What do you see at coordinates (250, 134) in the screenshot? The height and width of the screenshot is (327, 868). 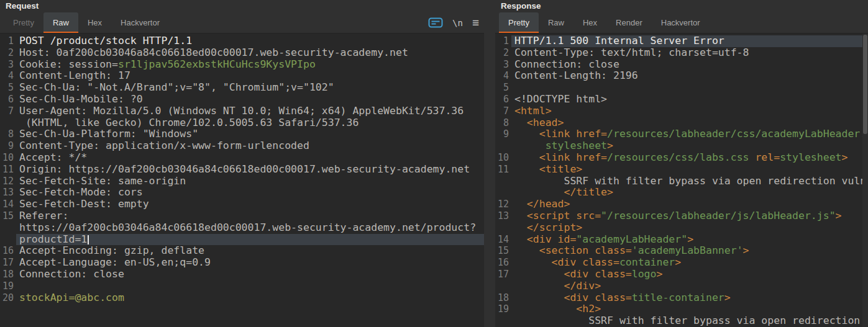 I see `code-line: Sec-Ch-Ua-Platform: "Windows"` at bounding box center [250, 134].